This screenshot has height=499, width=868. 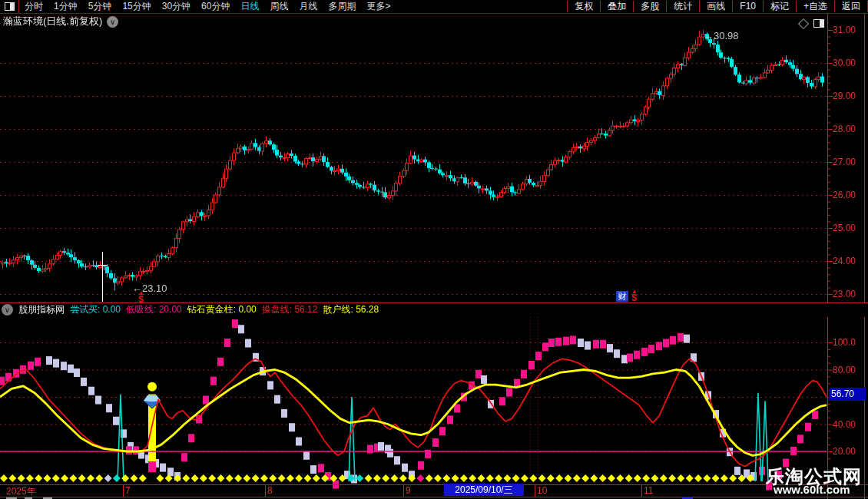 What do you see at coordinates (270, 491) in the screenshot?
I see `date-axis-label: 8` at bounding box center [270, 491].